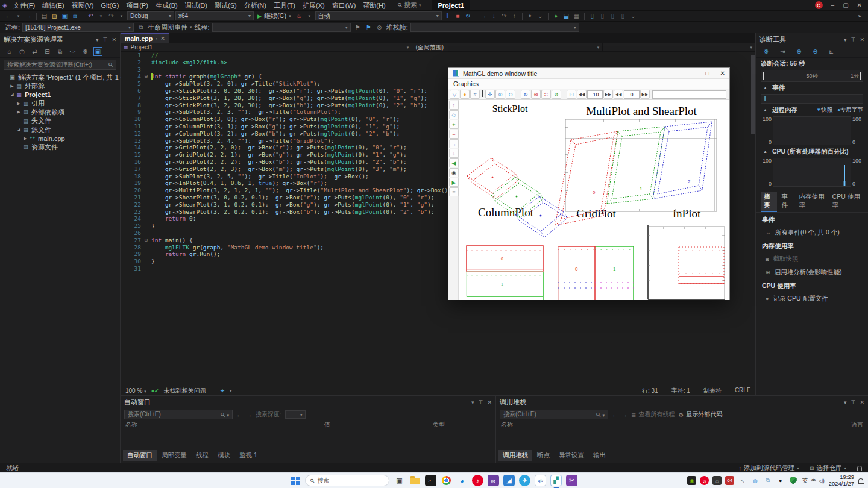 This screenshot has height=488, width=868. What do you see at coordinates (10, 52) in the screenshot?
I see `home-icon: ⌂` at bounding box center [10, 52].